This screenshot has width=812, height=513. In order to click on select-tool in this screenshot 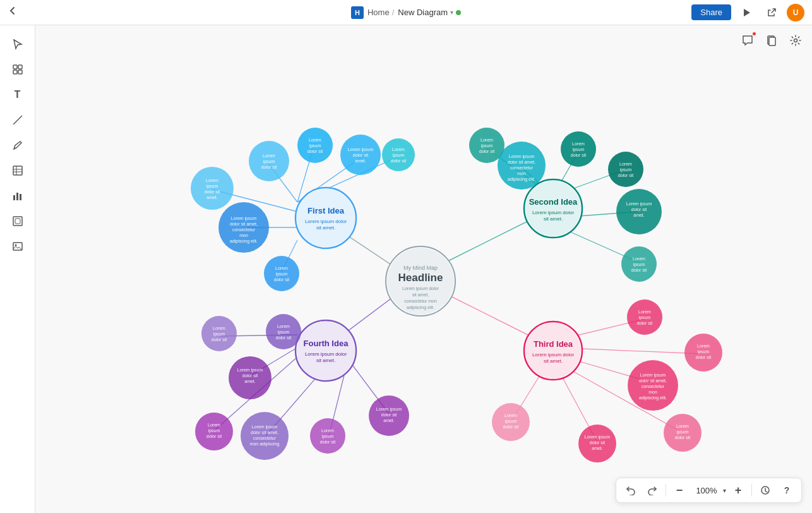, I will do `click(18, 44)`.